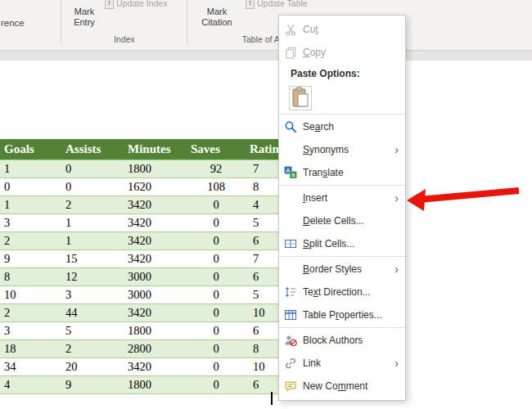  What do you see at coordinates (217, 17) in the screenshot?
I see `mark-citation-button: Mark Citation` at bounding box center [217, 17].